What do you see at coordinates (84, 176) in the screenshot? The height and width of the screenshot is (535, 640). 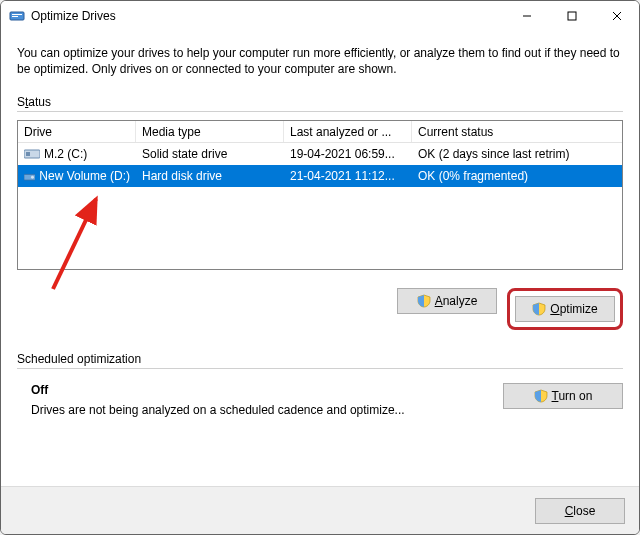 I see `drive-name: New Volume (D:)` at bounding box center [84, 176].